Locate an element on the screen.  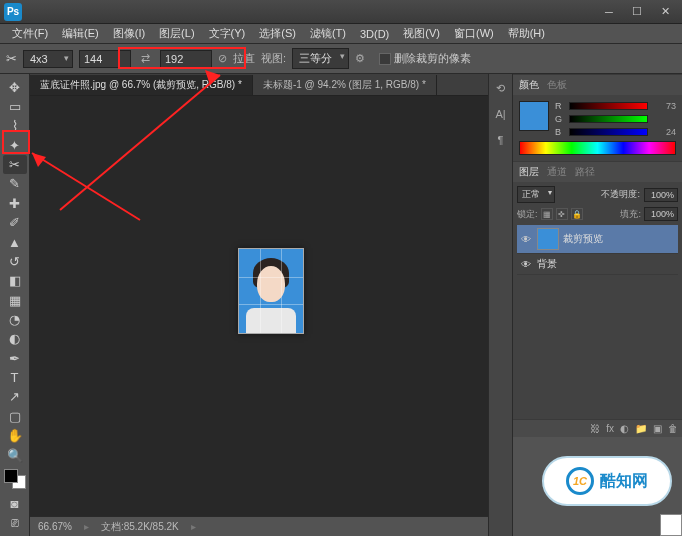
marquee-tool: ▭ is located at coordinates (15, 106).